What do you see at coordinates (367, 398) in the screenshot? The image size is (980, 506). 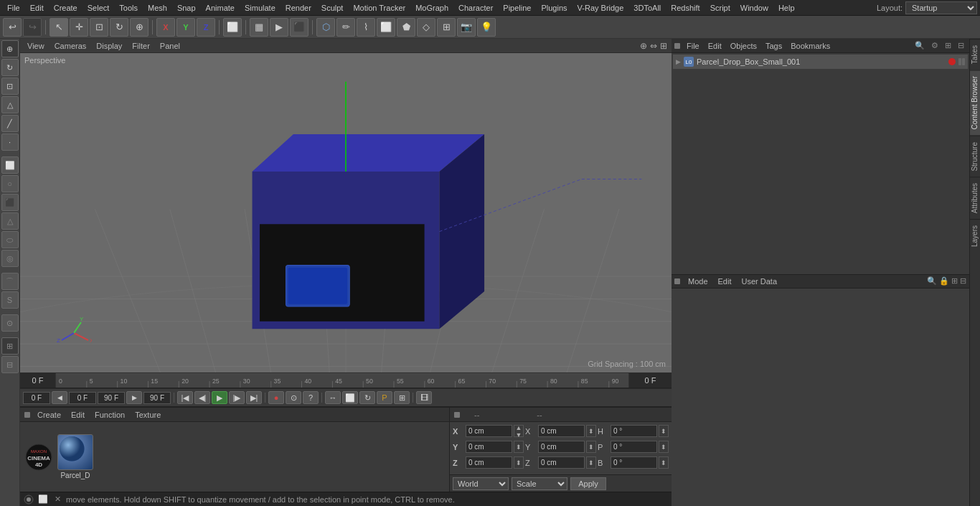 I see `scale-pb-btn: ↻` at bounding box center [367, 398].